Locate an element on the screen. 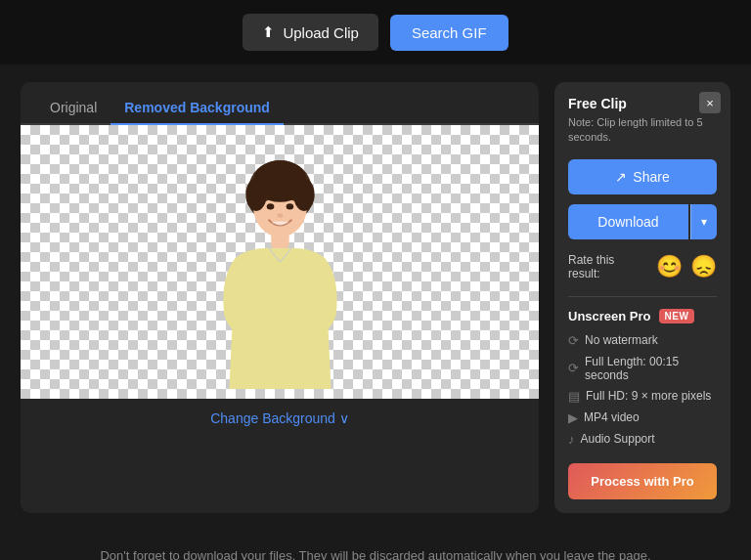 This screenshot has width=751, height=560. close-button: × is located at coordinates (710, 103).